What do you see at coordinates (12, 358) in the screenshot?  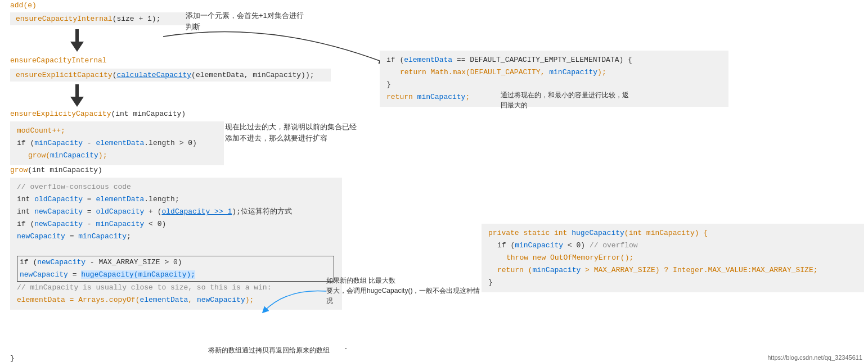 I see `close-brace: }` at bounding box center [12, 358].